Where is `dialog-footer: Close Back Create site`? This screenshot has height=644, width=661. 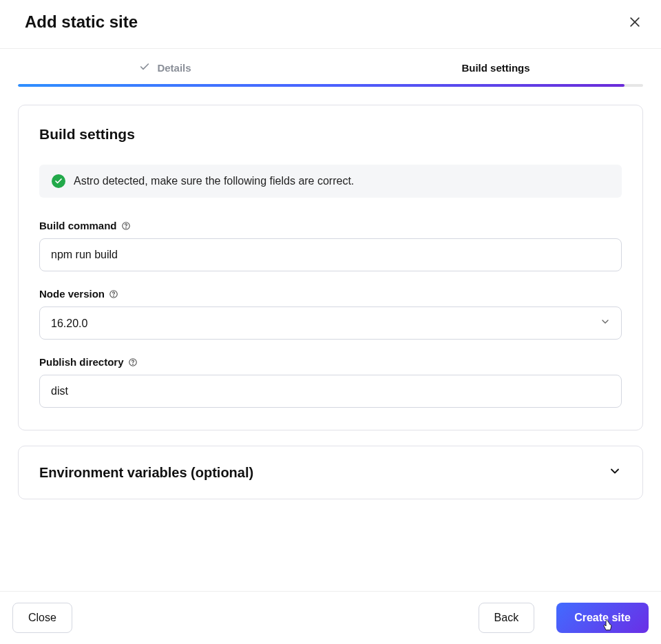 dialog-footer: Close Back Create site is located at coordinates (330, 617).